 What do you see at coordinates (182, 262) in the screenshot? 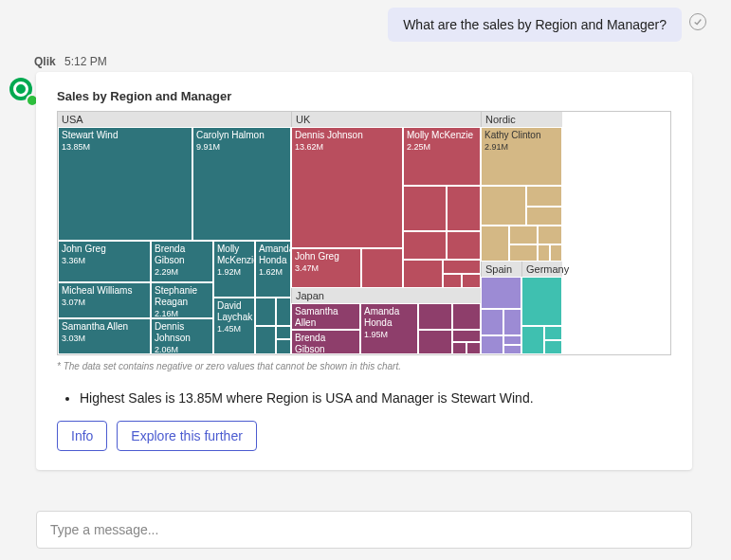
I see `cell-usa-brenda: Brenda Gibson2.29M` at bounding box center [182, 262].